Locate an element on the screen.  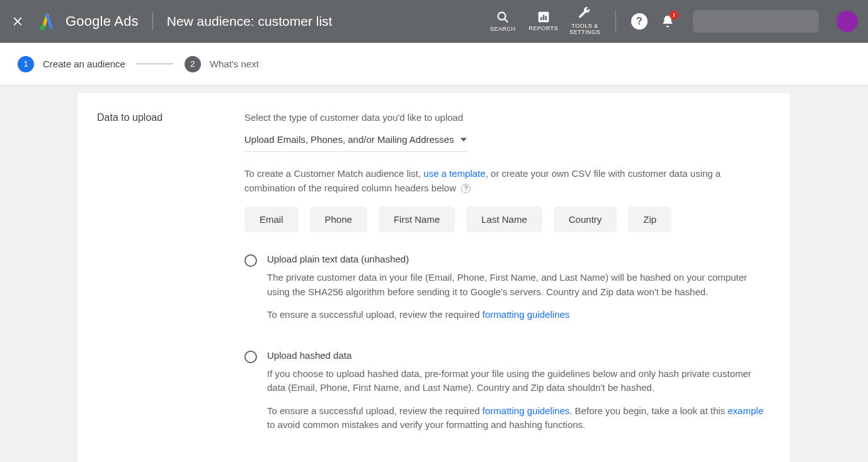
step-number: 1 is located at coordinates (26, 64).